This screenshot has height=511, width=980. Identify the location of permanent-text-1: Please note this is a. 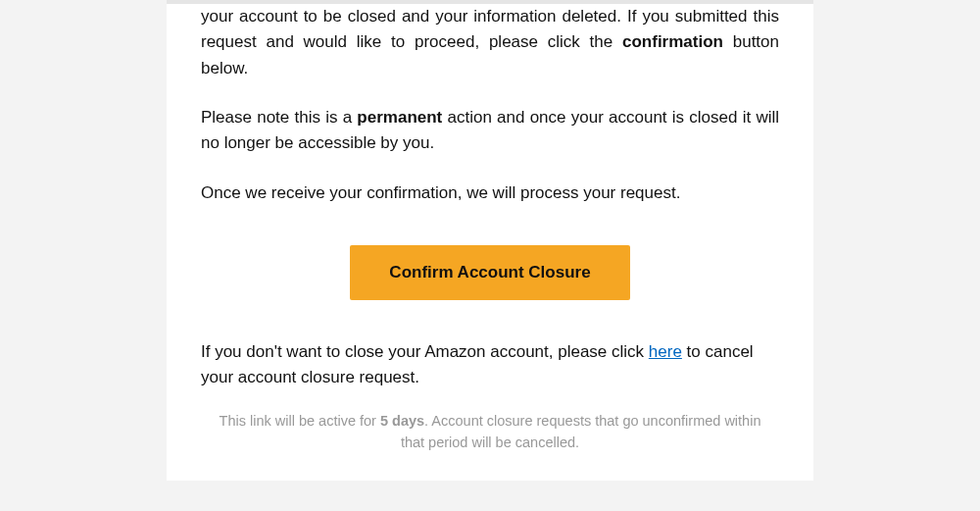
(278, 118).